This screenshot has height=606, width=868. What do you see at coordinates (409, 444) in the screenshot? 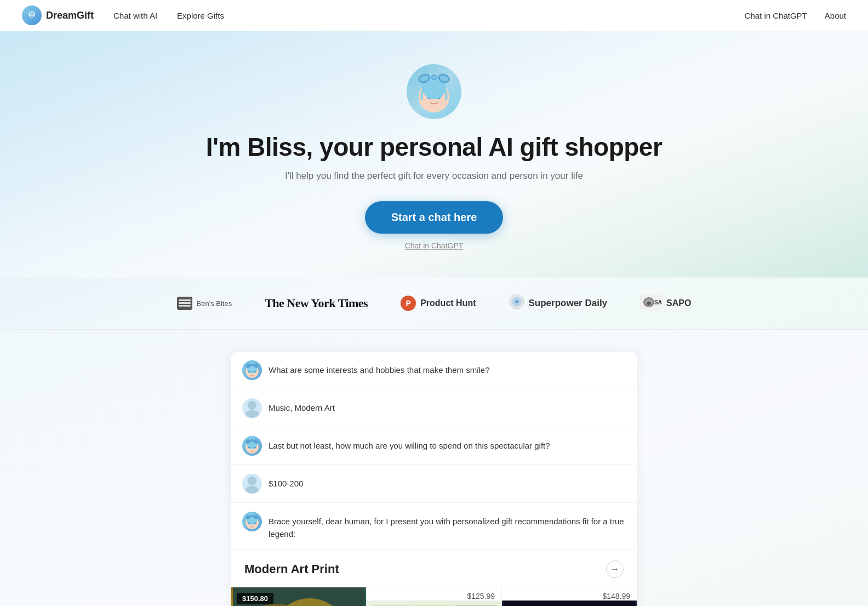
I see `chat-text-3: Last but not least, how much are you wil…` at bounding box center [409, 444].